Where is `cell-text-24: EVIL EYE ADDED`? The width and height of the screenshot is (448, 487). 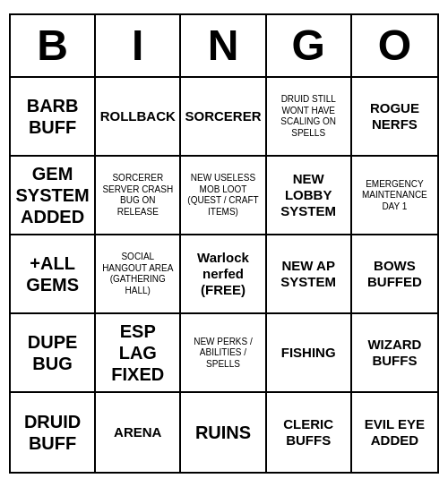 cell-text-24: EVIL EYE ADDED is located at coordinates (394, 432).